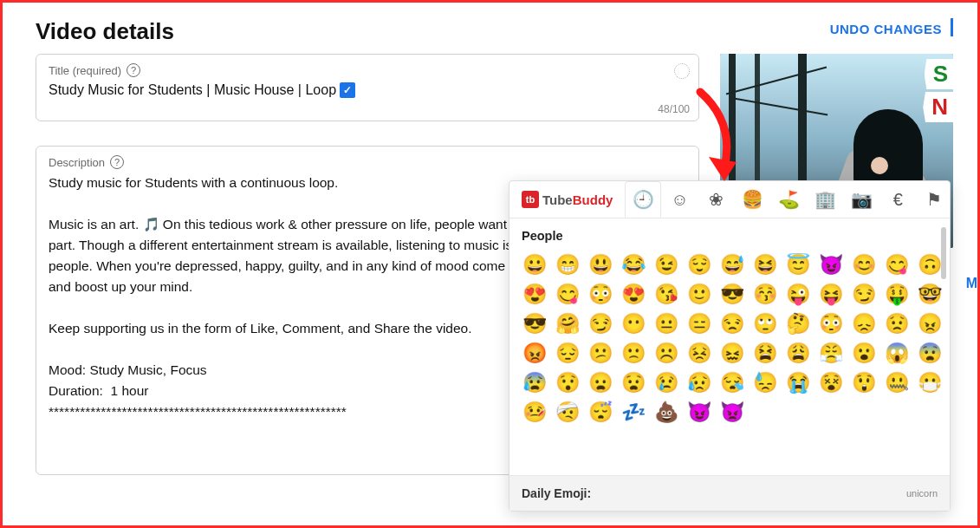 The height and width of the screenshot is (528, 980). What do you see at coordinates (593, 199) in the screenshot?
I see `logo-text-buddy: Buddy` at bounding box center [593, 199].